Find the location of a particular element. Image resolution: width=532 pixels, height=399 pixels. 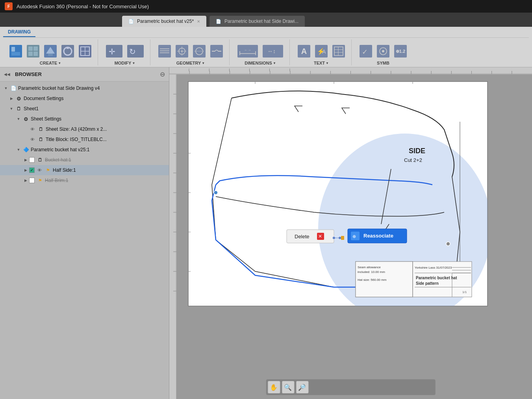

datum-icon is located at coordinates (383, 51).